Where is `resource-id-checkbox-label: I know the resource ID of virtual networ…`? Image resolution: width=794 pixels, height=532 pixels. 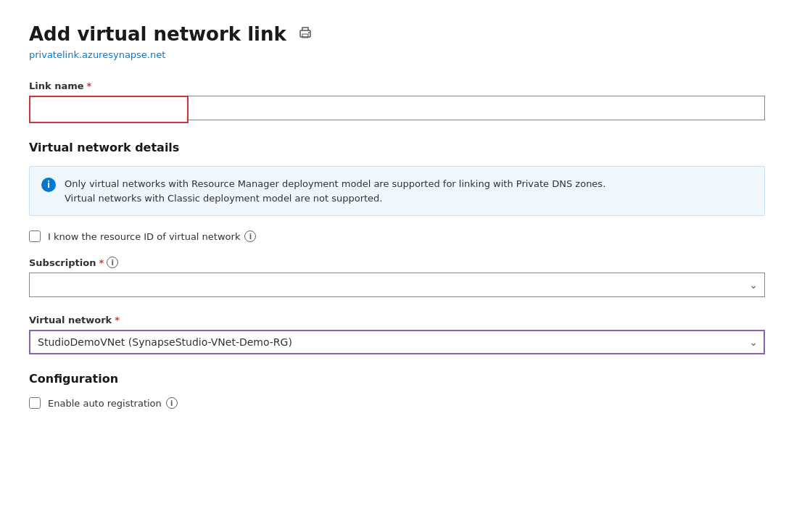
resource-id-checkbox-label: I know the resource ID of virtual networ… is located at coordinates (152, 236).